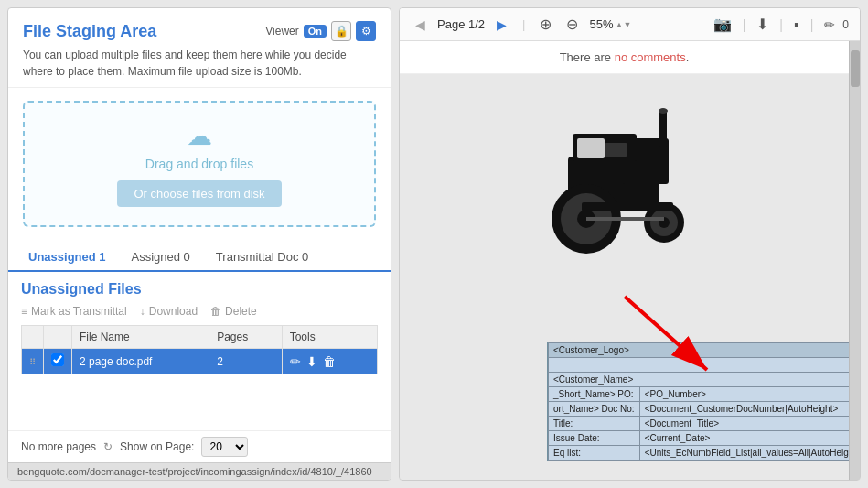  What do you see at coordinates (33, 337) in the screenshot?
I see `col-drag` at bounding box center [33, 337].